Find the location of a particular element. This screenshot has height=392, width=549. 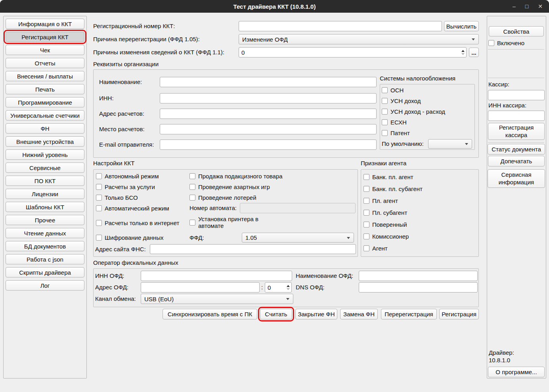

read-button: Считать is located at coordinates (276, 314).